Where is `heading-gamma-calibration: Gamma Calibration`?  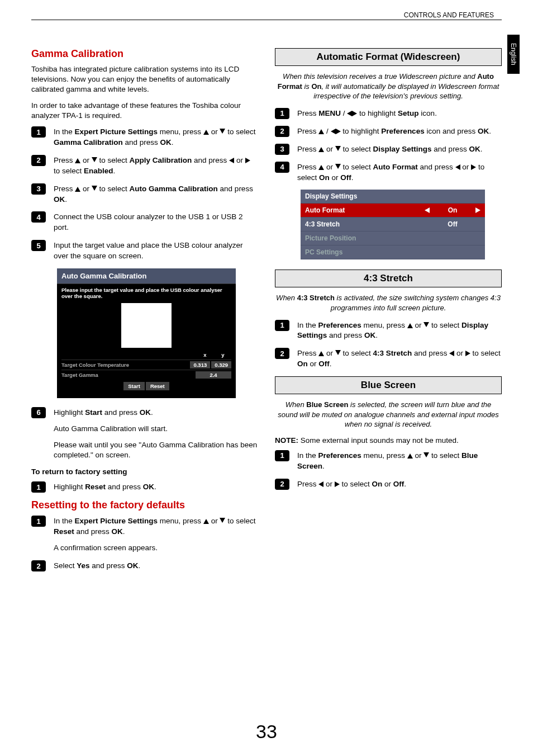
heading-gamma-calibration: Gamma Calibration is located at coordinates (145, 54).